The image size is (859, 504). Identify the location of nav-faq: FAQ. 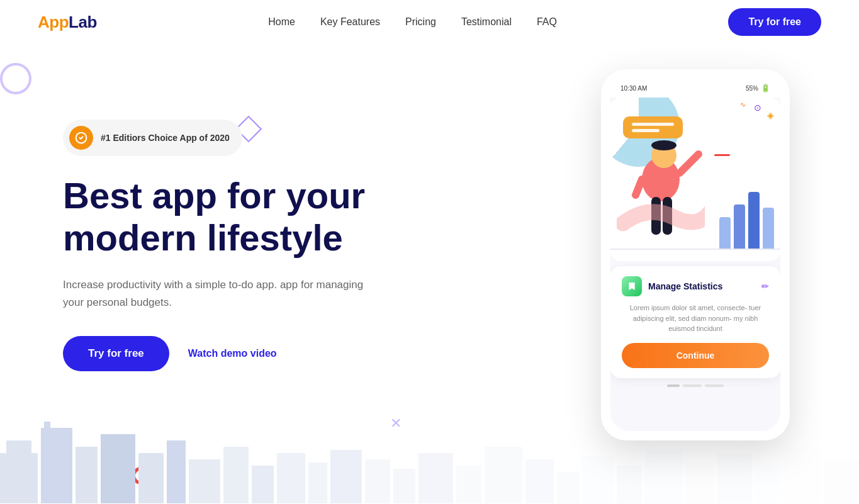
(547, 21).